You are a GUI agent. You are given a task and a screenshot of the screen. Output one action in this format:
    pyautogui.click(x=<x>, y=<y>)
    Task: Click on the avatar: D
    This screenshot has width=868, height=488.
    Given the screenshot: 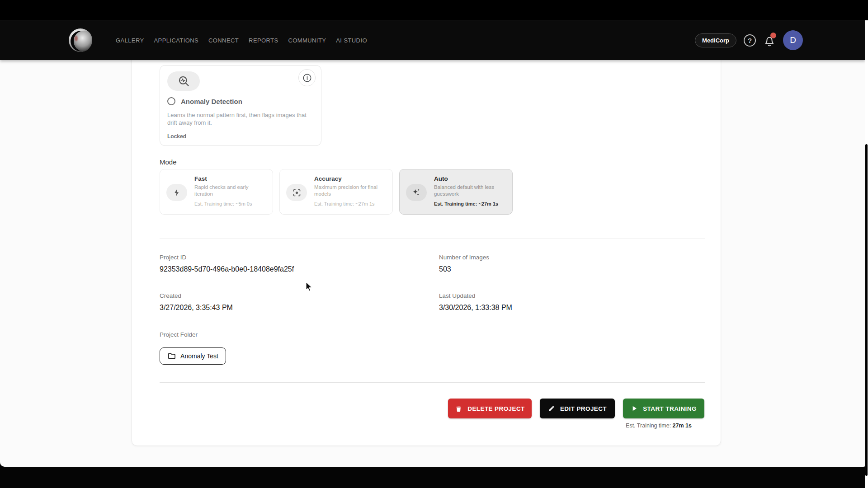 What is the action you would take?
    pyautogui.click(x=793, y=40)
    